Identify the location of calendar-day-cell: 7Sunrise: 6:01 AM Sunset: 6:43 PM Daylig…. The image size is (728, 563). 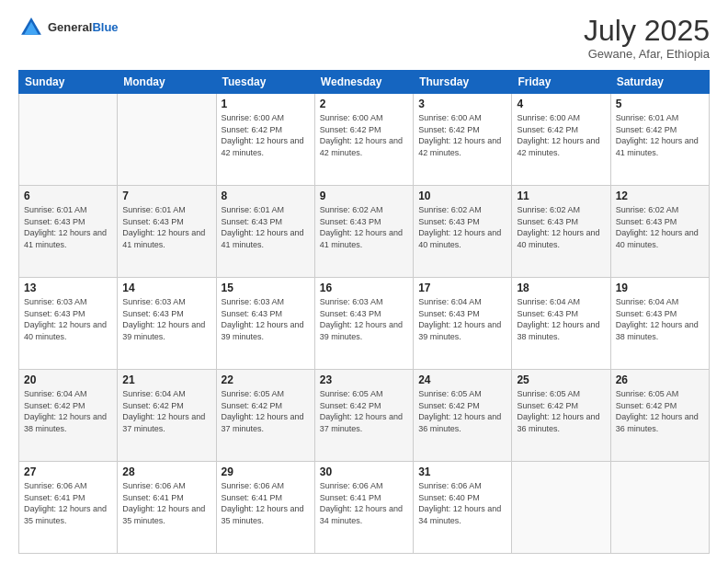
(167, 232).